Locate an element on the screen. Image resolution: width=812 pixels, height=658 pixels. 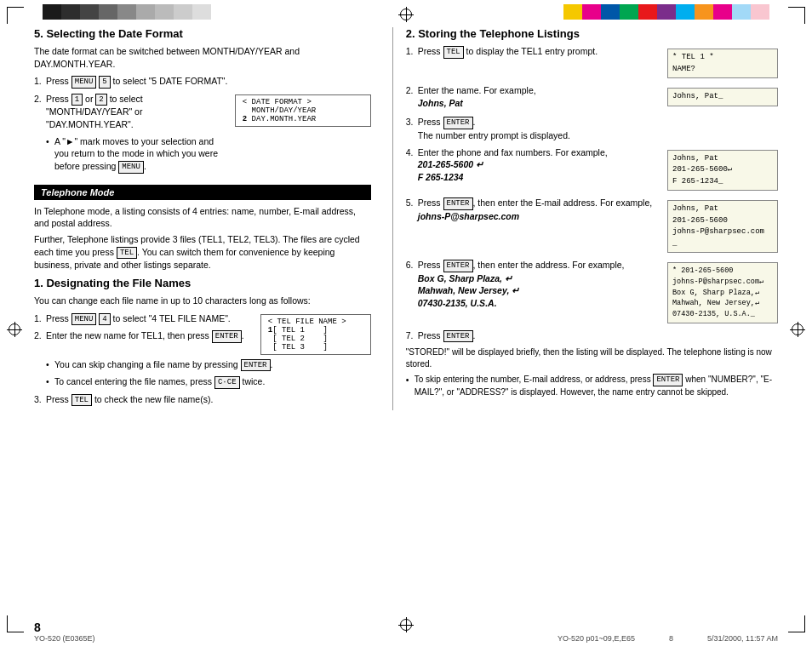
lcd-display-2: Johns, Pat_ is located at coordinates (723, 97).